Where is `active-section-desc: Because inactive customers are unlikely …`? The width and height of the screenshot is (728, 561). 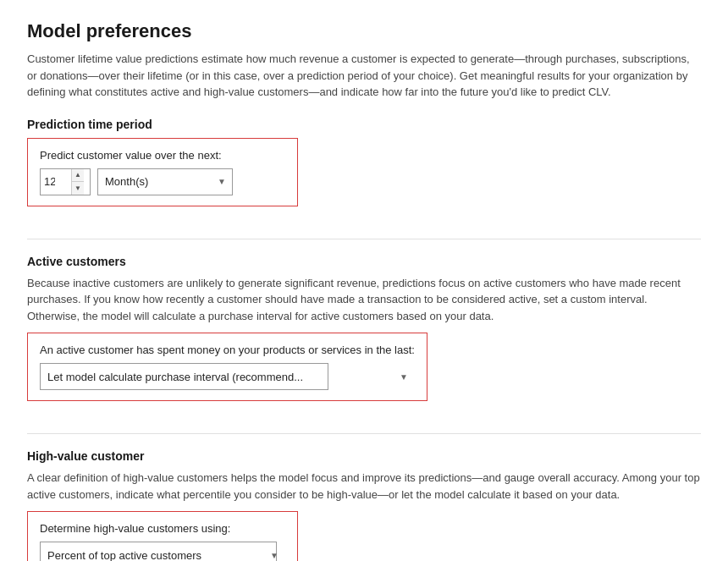
active-section-desc: Because inactive customers are unlikely … is located at coordinates (364, 300).